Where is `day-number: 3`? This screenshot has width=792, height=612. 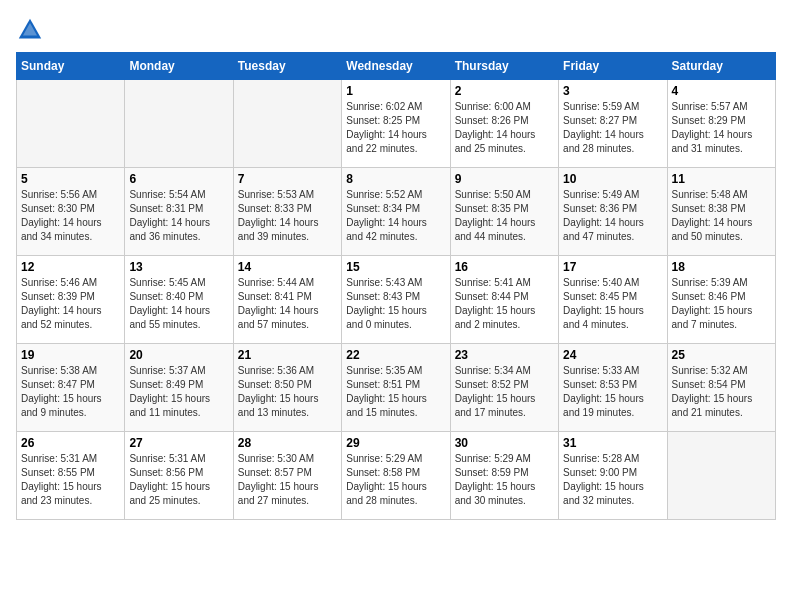 day-number: 3 is located at coordinates (612, 91).